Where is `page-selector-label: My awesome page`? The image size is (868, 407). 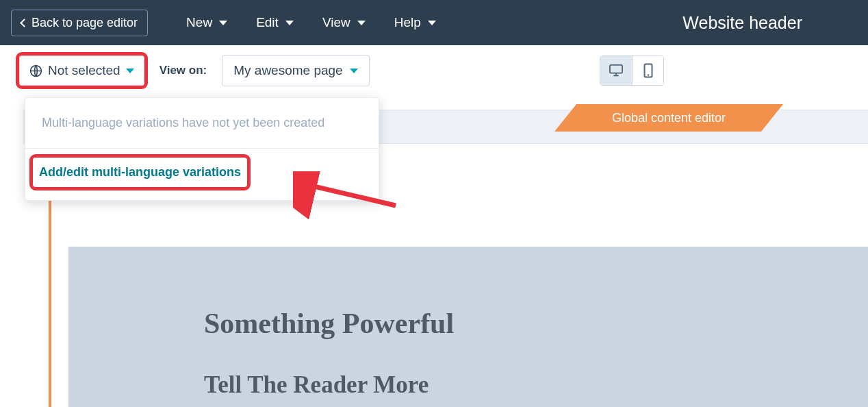 page-selector-label: My awesome page is located at coordinates (288, 71).